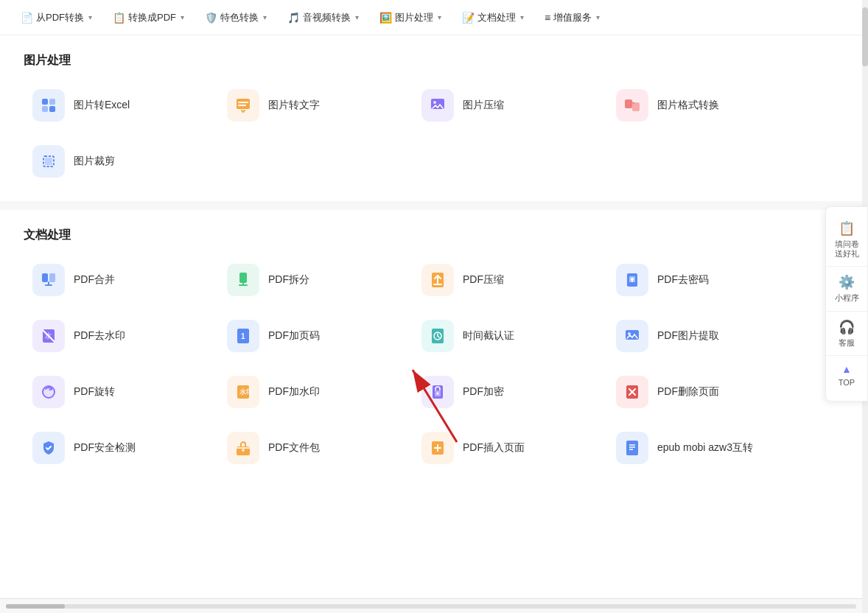  I want to click on scrollbar-thumb, so click(865, 37).